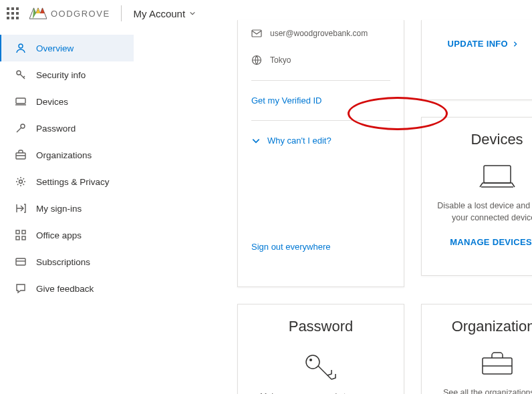 This screenshot has width=532, height=394. Describe the element at coordinates (80, 13) in the screenshot. I see `brand-name: OODGROVE` at that location.